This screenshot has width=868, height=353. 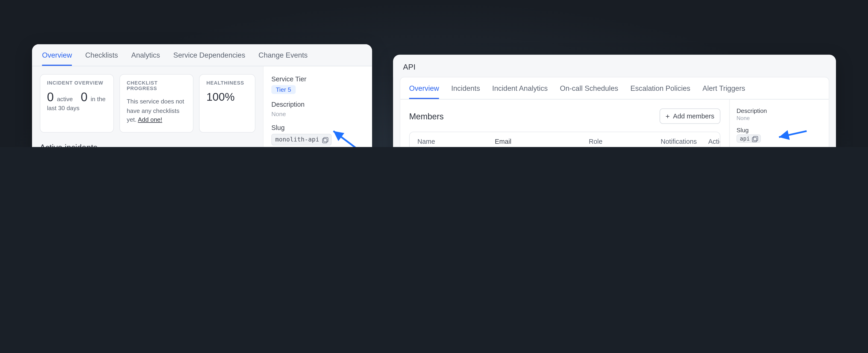 I want to click on col-name: Name, so click(x=456, y=142).